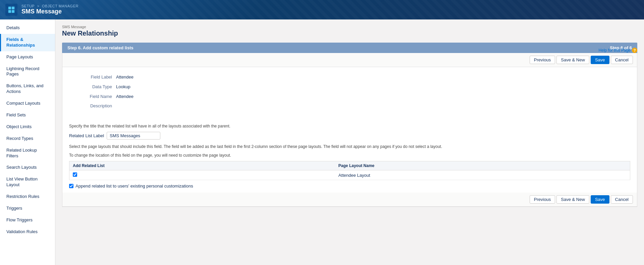 Image resolution: width=644 pixels, height=265 pixels. I want to click on table-header-row: Add Related List Page Layout Name, so click(350, 166).